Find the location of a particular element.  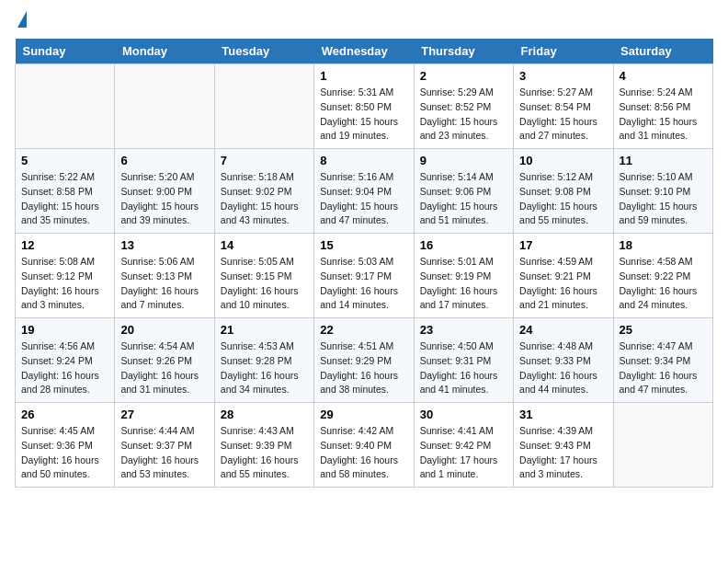

day-info: Sunrise: 4:44 AM Sunset: 9:37 PM Dayligh… is located at coordinates (164, 453).